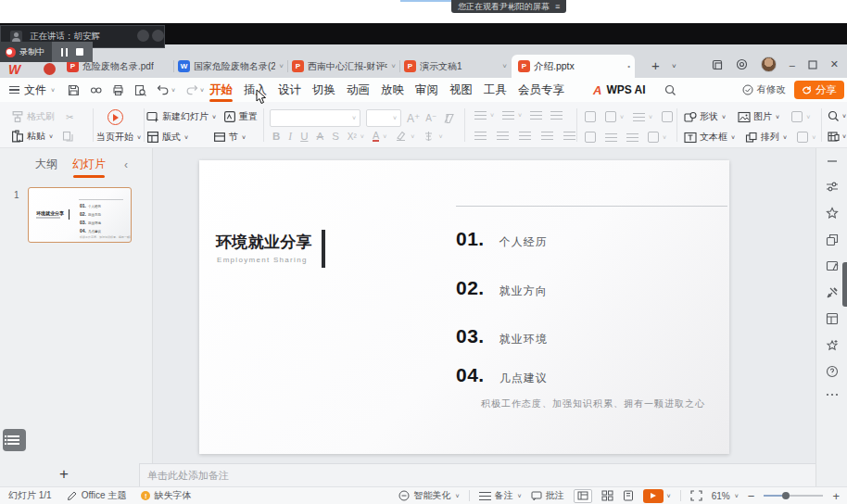 The image size is (847, 504). Describe the element at coordinates (480, 135) in the screenshot. I see `align-left-icon` at that location.